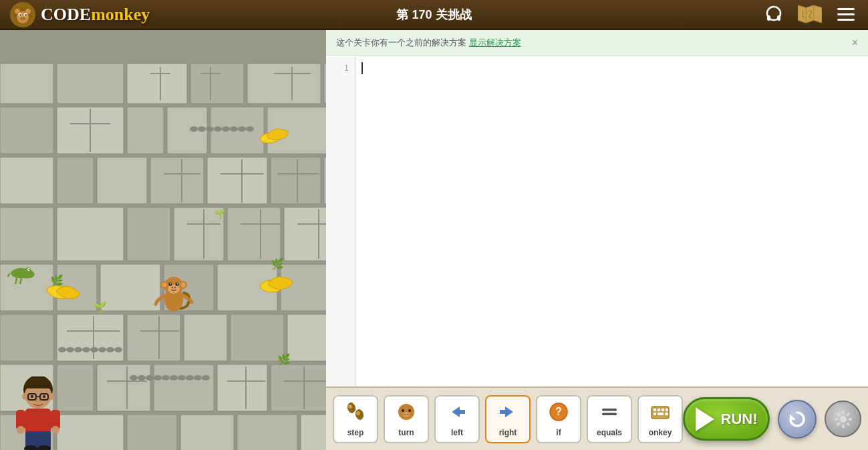 This screenshot has height=450, width=868. Describe the element at coordinates (508, 419) in the screenshot. I see `cmd-right: right` at that location.